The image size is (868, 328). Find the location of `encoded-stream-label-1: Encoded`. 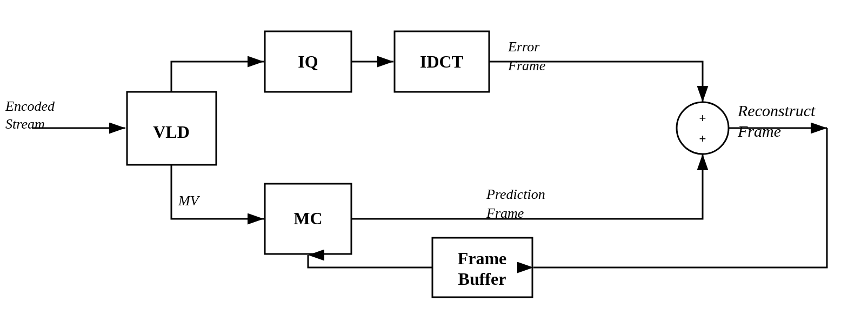

encoded-stream-label-1: Encoded is located at coordinates (30, 106).